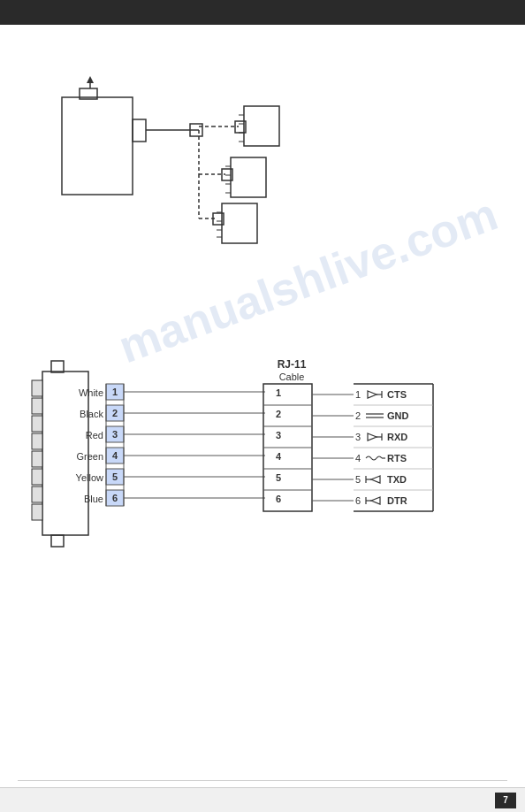 The image size is (525, 812). I want to click on svg-text: Yellow, so click(90, 478).